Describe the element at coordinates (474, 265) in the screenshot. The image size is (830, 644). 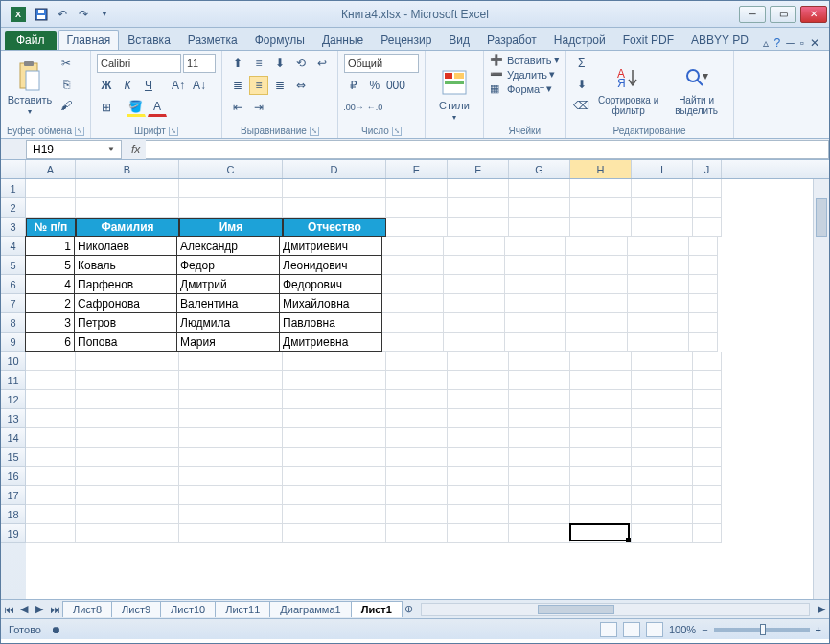
I see `cell-F5` at that location.